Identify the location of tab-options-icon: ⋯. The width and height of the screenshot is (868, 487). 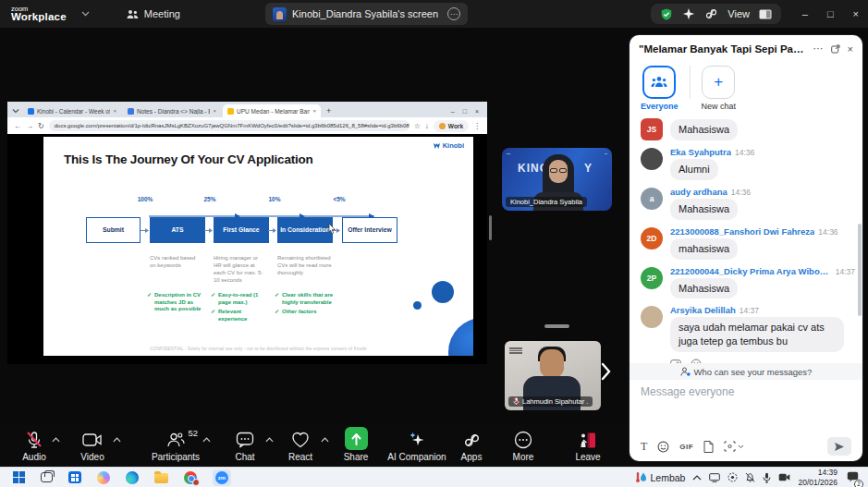
(454, 14).